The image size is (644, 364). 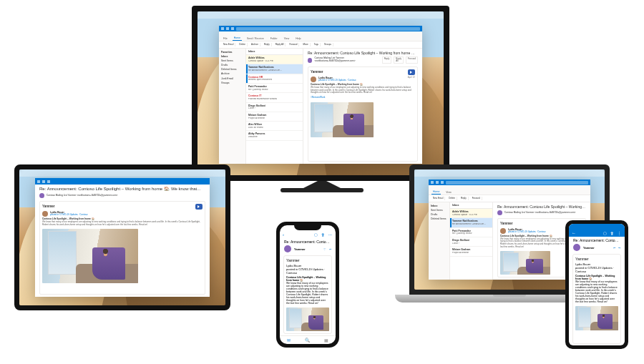 I want to click on tags-button: Tags, so click(x=316, y=45).